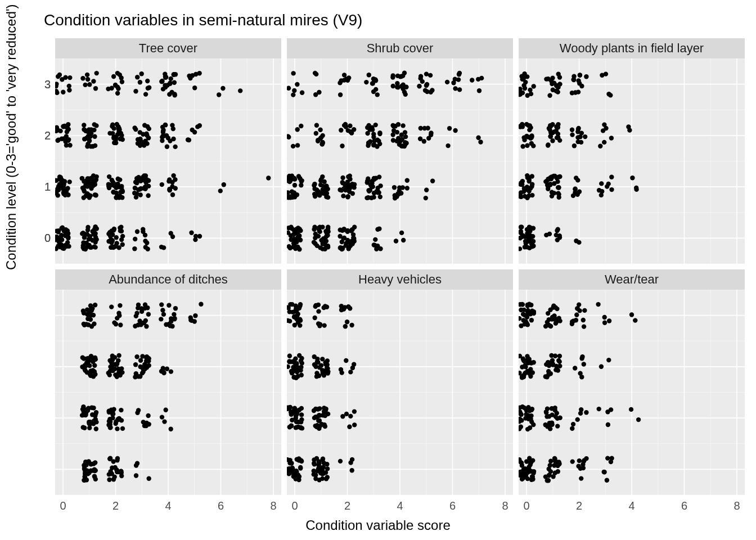 Image resolution: width=756 pixels, height=540 pixels. What do you see at coordinates (527, 356) in the screenshot?
I see `svg-point-1943` at bounding box center [527, 356].